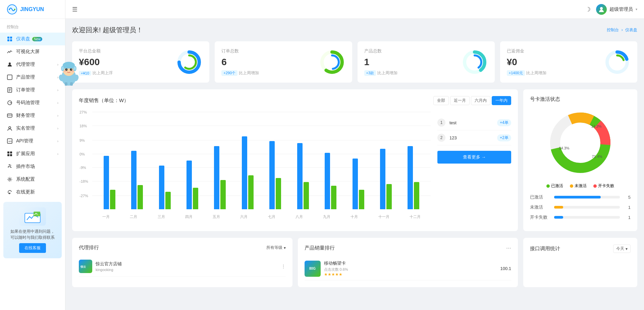 This screenshot has height=310, width=644. Describe the element at coordinates (137, 161) in the screenshot. I see `bar-feb` at that location.